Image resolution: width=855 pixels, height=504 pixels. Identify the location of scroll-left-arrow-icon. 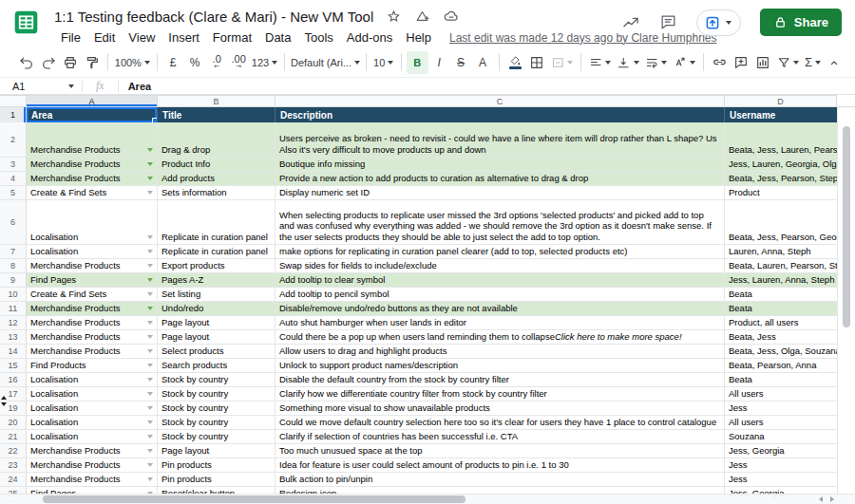
(821, 499).